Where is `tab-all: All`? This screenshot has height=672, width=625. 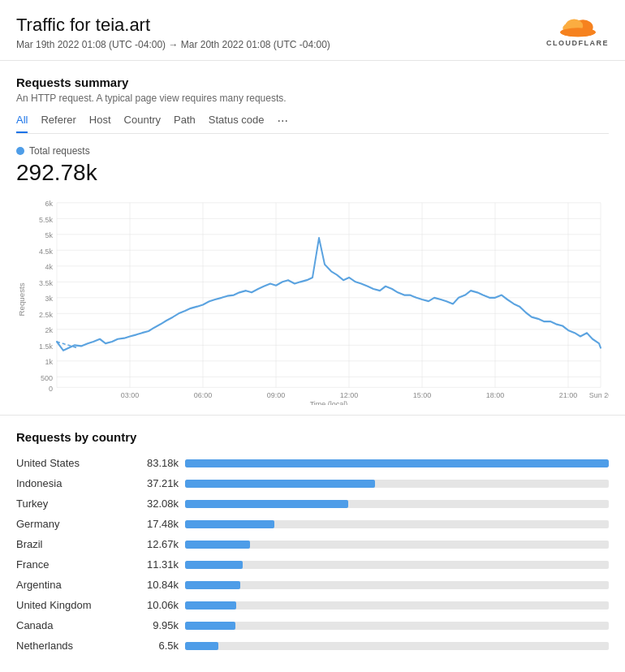 tab-all: All is located at coordinates (22, 123).